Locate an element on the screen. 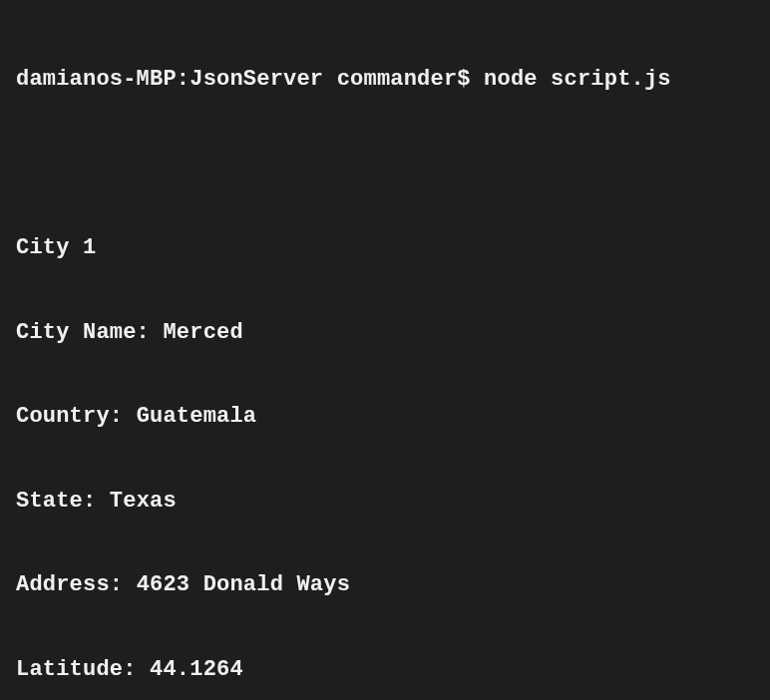  prompt-command: node script.js is located at coordinates (578, 80).